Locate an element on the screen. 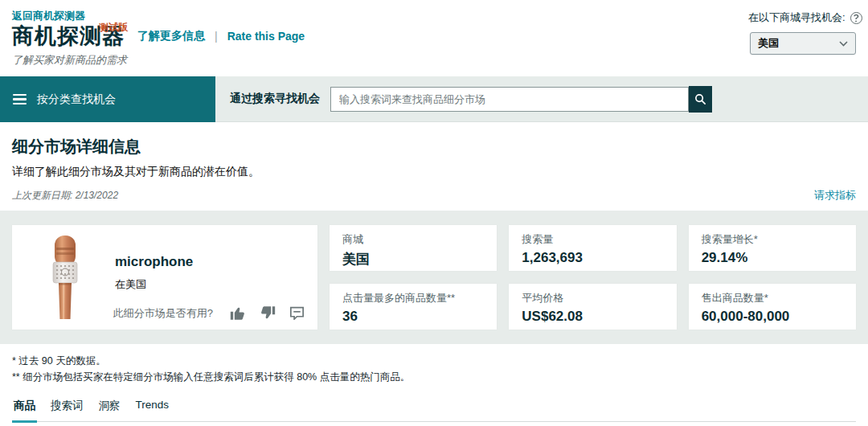 The height and width of the screenshot is (426, 868). niche-name: microphone is located at coordinates (154, 262).